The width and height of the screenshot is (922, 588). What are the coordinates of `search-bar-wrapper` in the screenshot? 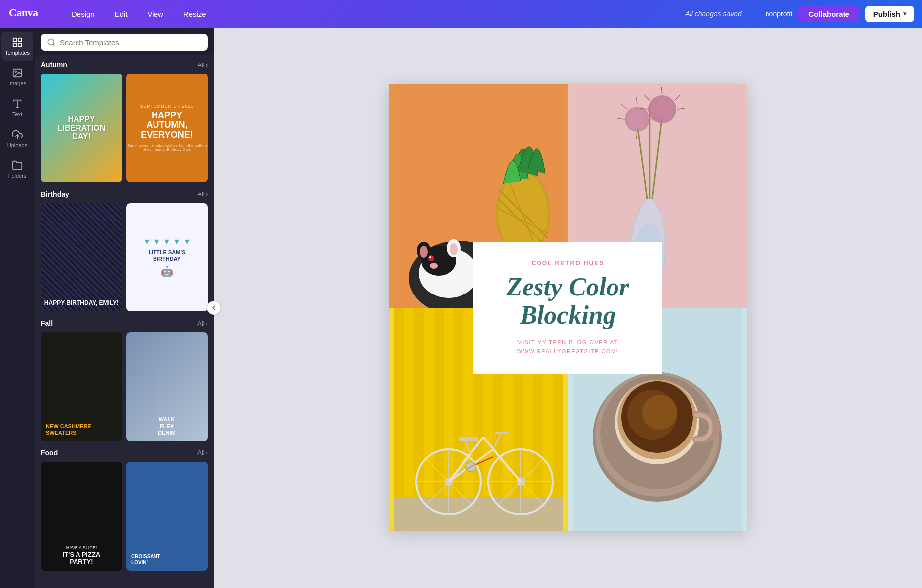 It's located at (124, 41).